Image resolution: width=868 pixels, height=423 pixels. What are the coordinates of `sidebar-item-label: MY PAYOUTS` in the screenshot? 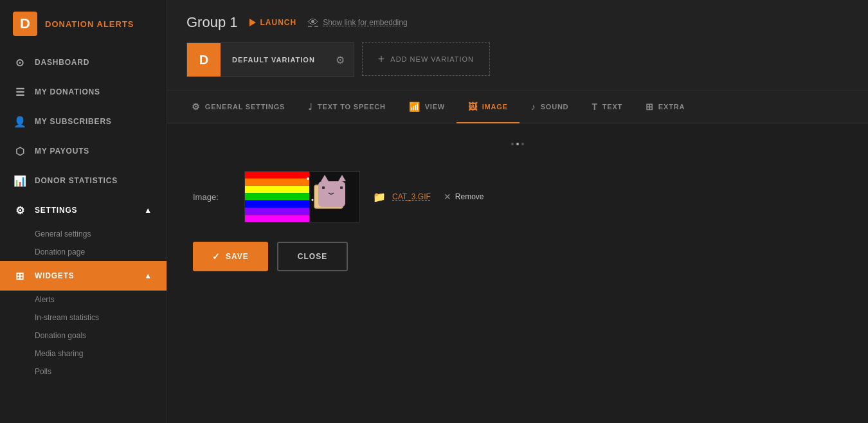 It's located at (62, 151).